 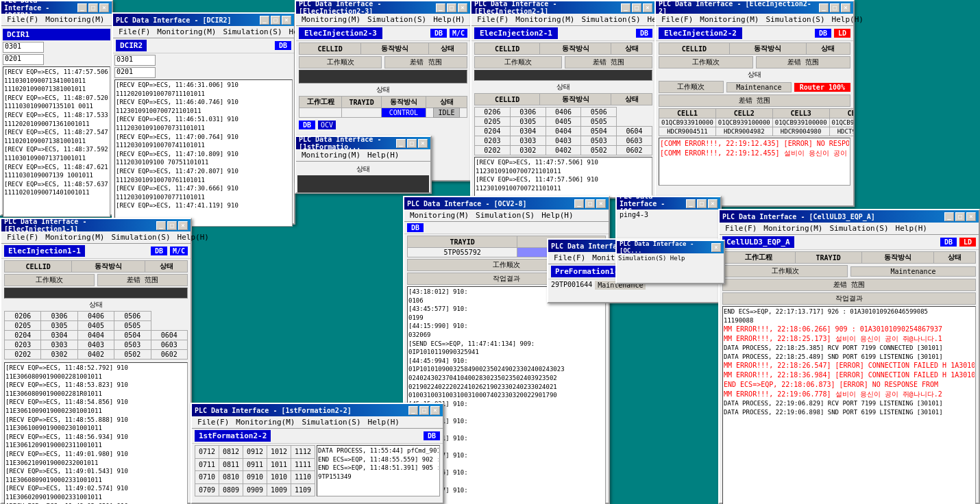 I want to click on elecInj2-1-menu-monitoring: Monitoring(M), so click(x=545, y=19).